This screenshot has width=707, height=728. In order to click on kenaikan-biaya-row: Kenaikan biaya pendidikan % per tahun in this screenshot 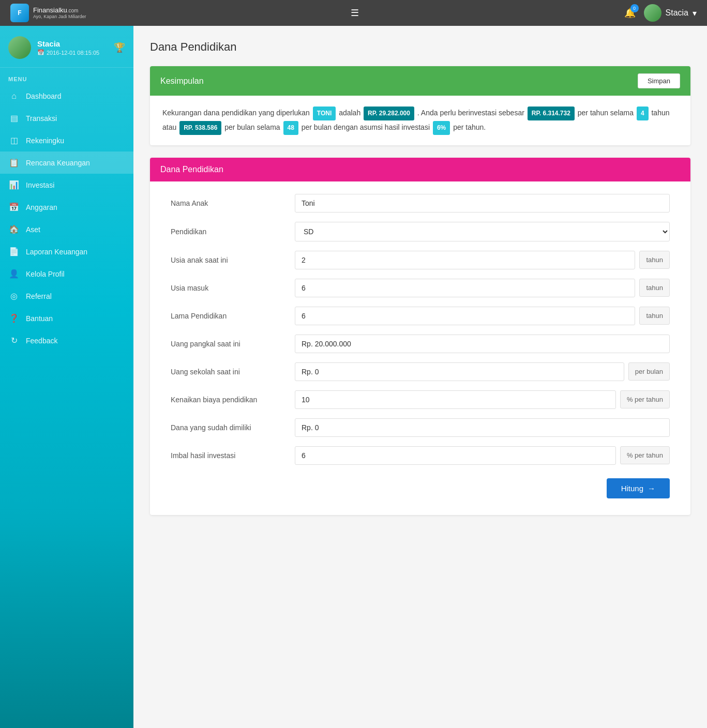, I will do `click(420, 400)`.